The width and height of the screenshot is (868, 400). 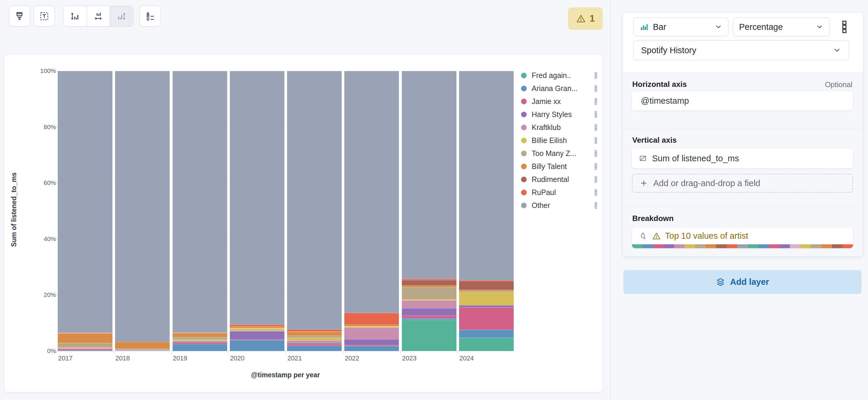 What do you see at coordinates (665, 101) in the screenshot?
I see `horizontal-axis-field: @timestamp` at bounding box center [665, 101].